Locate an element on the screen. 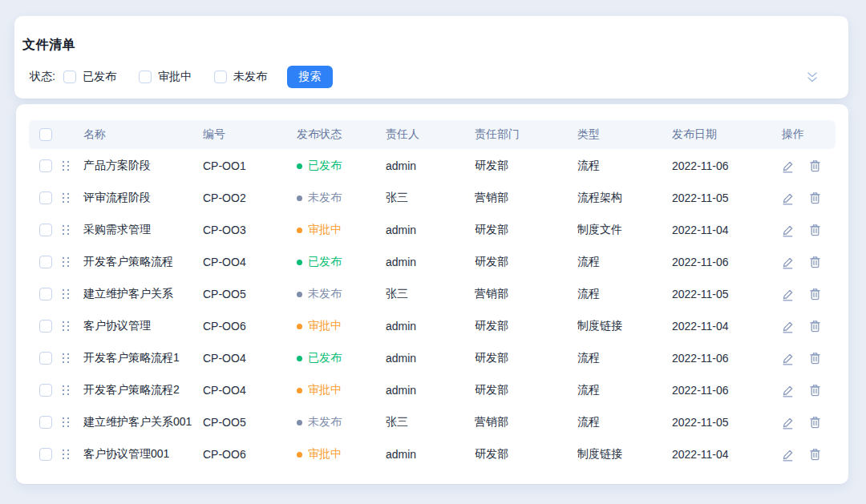 This screenshot has height=504, width=866. filter-option-approving: 审批中 is located at coordinates (165, 77).